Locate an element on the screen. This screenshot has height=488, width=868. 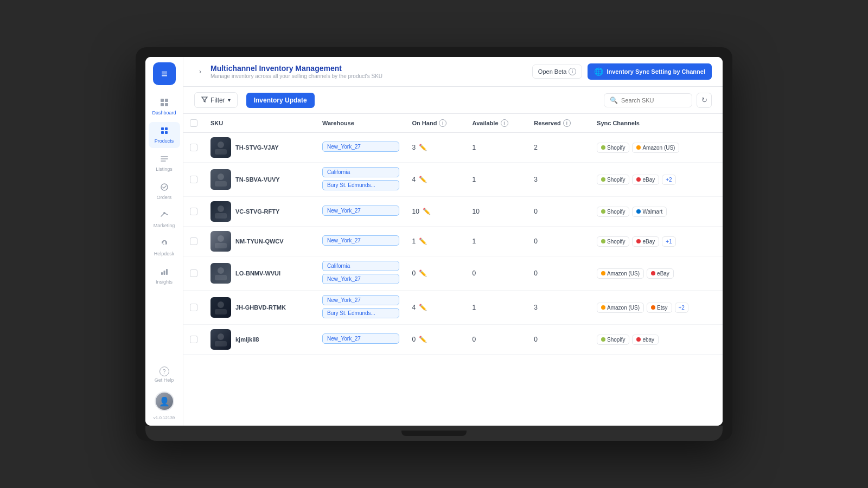
sidebar-orders-label: Orders is located at coordinates (164, 197).